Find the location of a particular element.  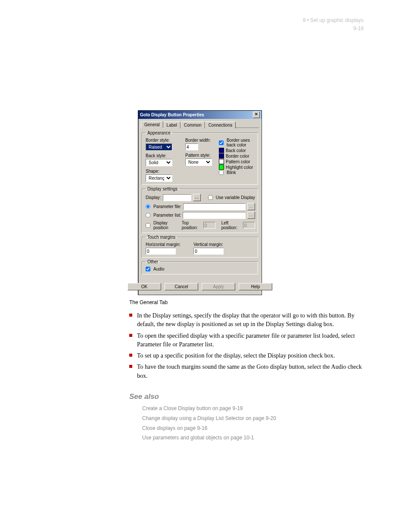

top-position-input is located at coordinates (209, 225).